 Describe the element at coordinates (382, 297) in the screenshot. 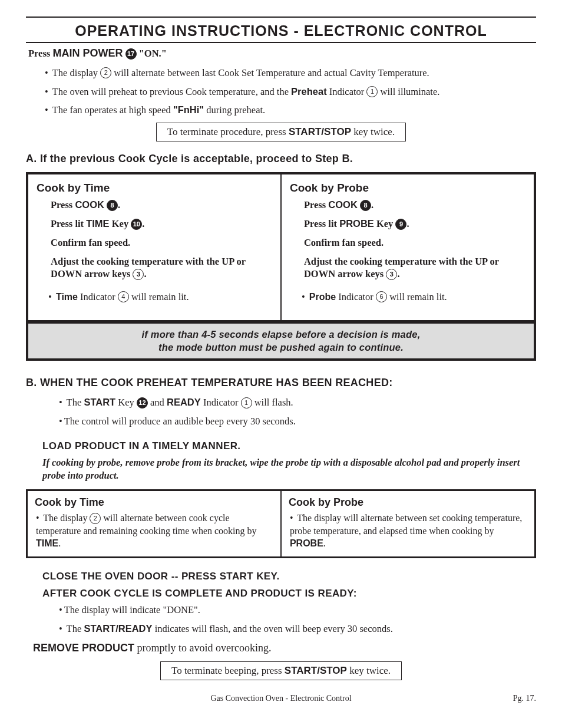

I see `ref-6: 6` at that location.